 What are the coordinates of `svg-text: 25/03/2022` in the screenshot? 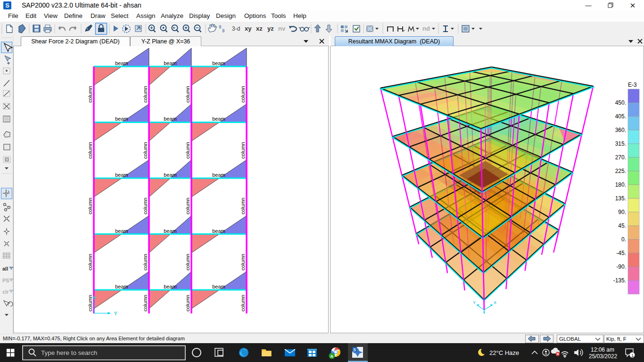 It's located at (603, 356).